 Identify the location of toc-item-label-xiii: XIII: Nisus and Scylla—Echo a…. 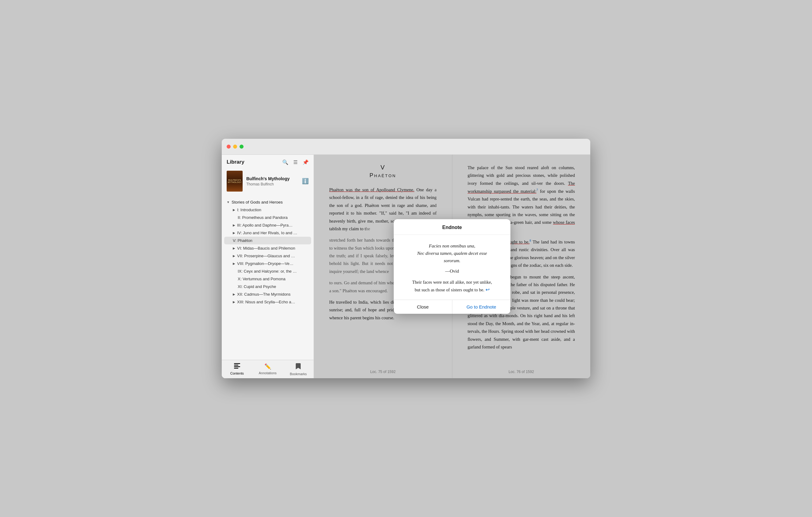
(266, 302).